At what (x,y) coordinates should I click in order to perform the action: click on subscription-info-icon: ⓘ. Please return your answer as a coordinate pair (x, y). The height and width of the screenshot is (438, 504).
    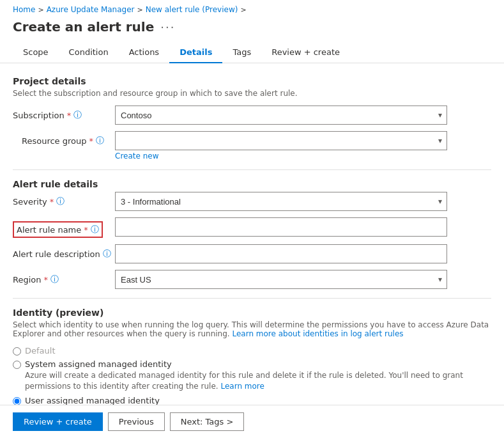
    Looking at the image, I should click on (78, 115).